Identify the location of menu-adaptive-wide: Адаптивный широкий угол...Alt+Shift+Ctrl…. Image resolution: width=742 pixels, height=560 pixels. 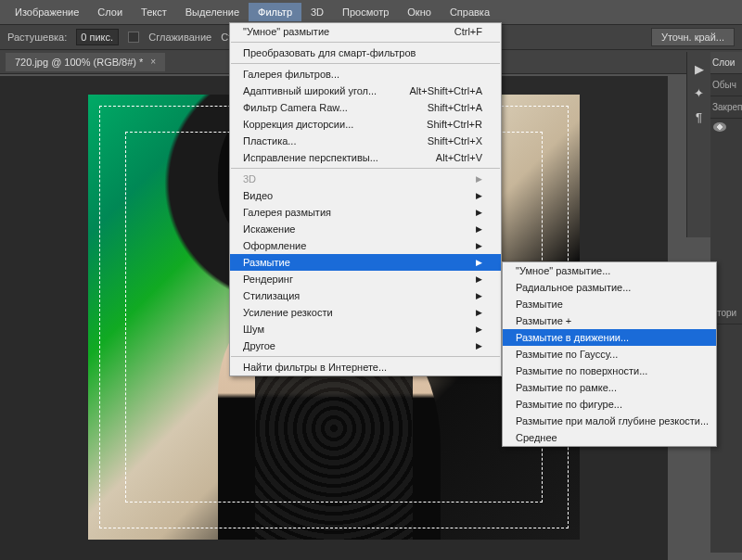
(365, 91).